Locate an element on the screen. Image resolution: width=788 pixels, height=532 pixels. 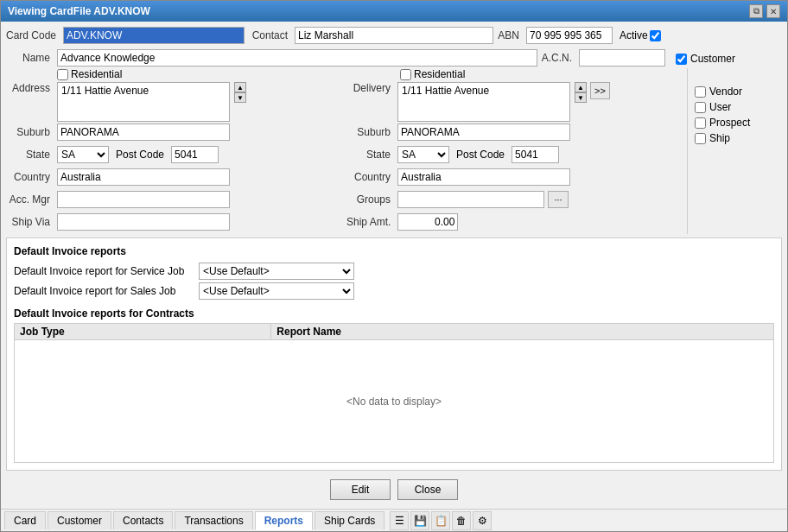
delivery-state-row: State SA Post Code is located at coordinates (515, 155).